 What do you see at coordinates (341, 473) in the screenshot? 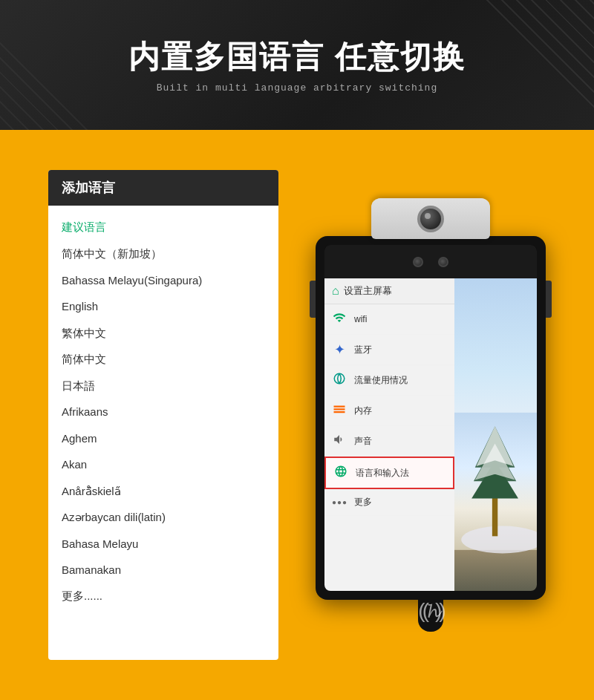
I see `language-icon` at bounding box center [341, 473].